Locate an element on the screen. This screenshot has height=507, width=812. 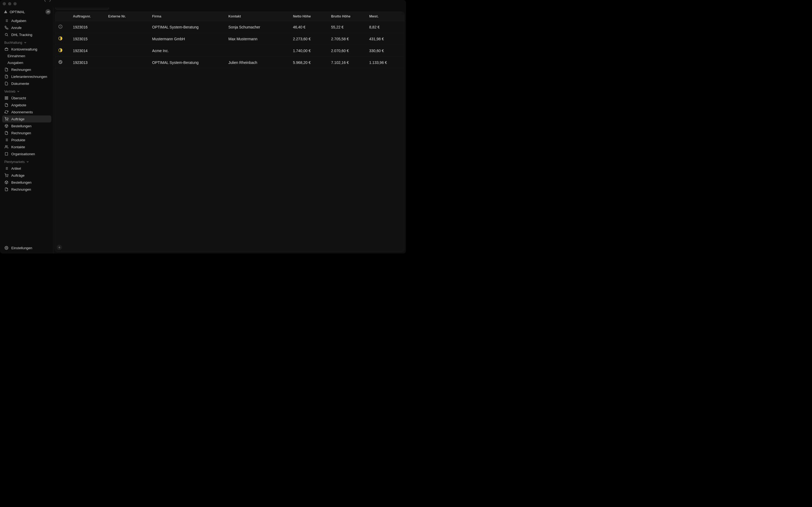
sidebar-item-anrufe: Anrufe is located at coordinates (27, 27).